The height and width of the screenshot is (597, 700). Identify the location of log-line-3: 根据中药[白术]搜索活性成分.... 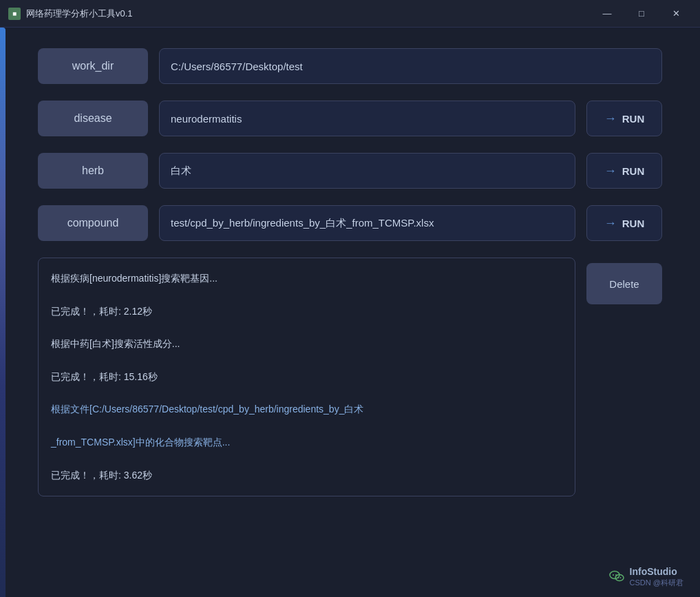
(307, 344).